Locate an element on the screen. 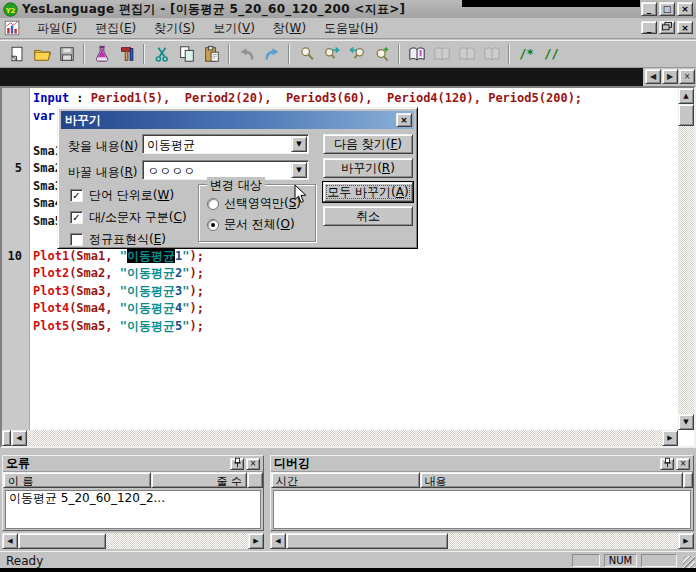 Image resolution: width=696 pixels, height=572 pixels. errors-close-button: × is located at coordinates (253, 464).